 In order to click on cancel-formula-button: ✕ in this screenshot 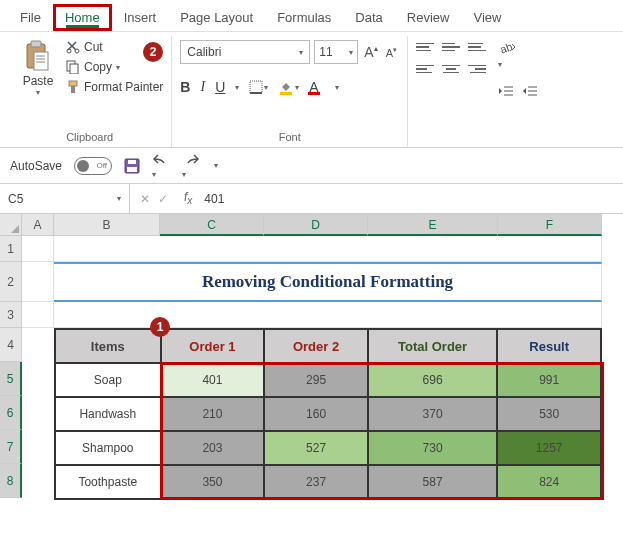, I will do `click(145, 199)`.